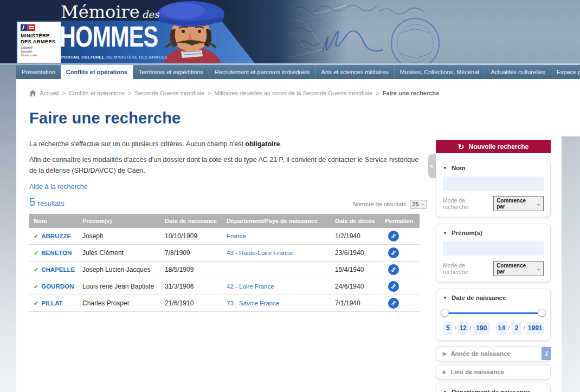 This screenshot has height=392, width=580. I want to click on date-to-month: 2, so click(517, 328).